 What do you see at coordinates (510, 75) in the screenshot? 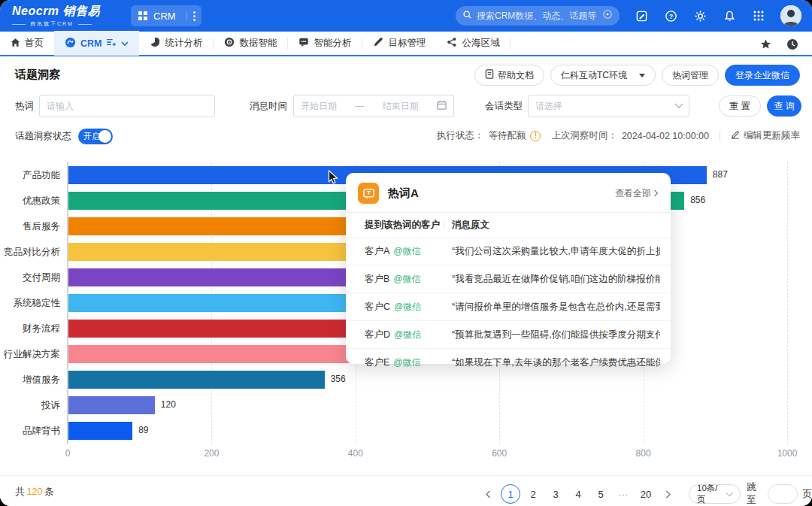
I see `help-doc-button: 帮助文档` at bounding box center [510, 75].